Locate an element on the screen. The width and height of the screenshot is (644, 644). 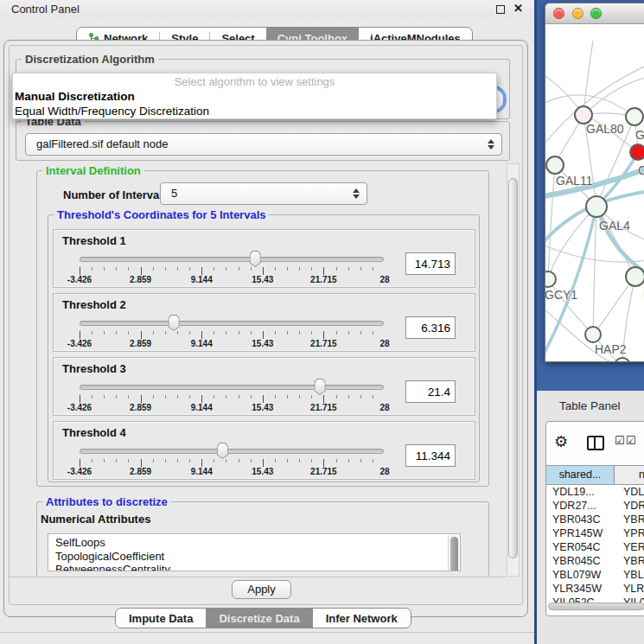
cell-name: YDL1 is located at coordinates (629, 492).